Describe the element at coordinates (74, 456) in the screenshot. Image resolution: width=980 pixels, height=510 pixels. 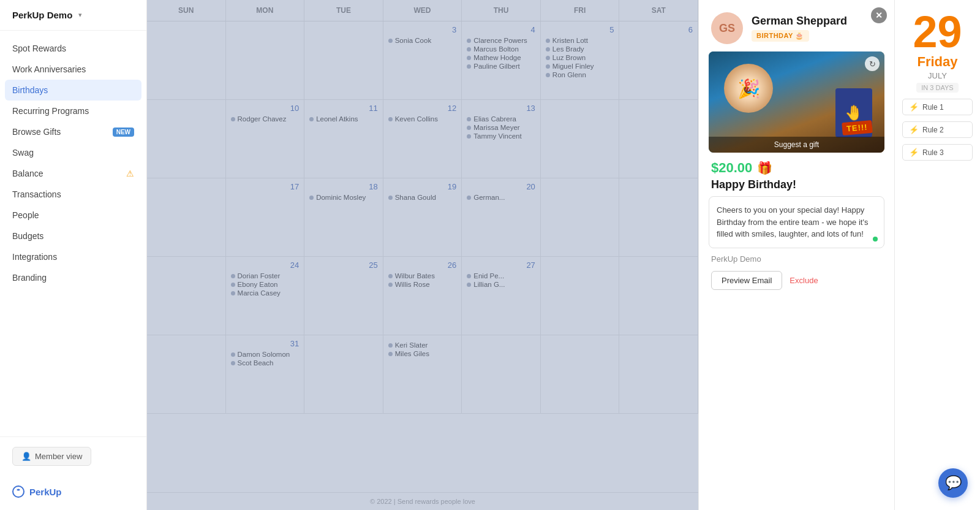
I see `sidebar-footer: 👤 Member view` at that location.